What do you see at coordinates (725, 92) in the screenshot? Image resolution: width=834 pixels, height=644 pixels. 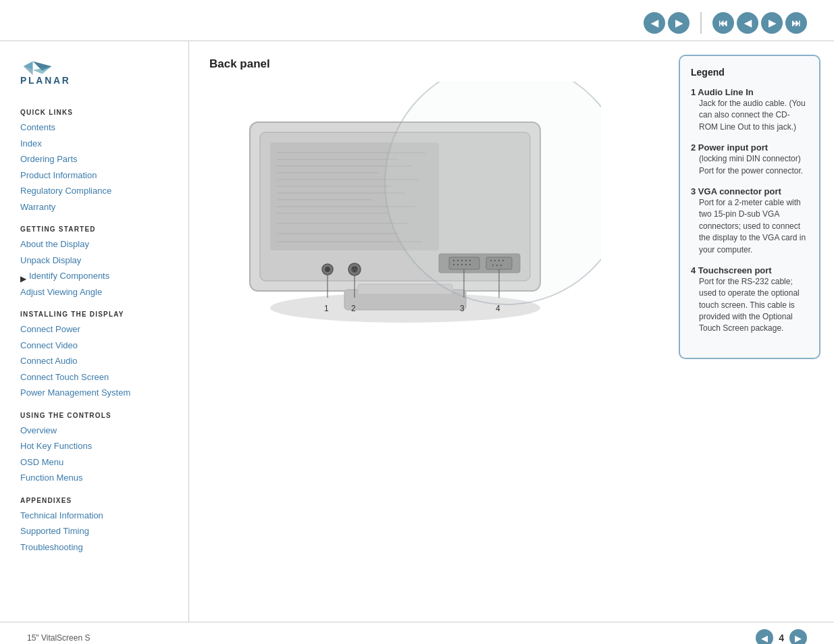 I see `legend-label-1: Audio Line In` at bounding box center [725, 92].